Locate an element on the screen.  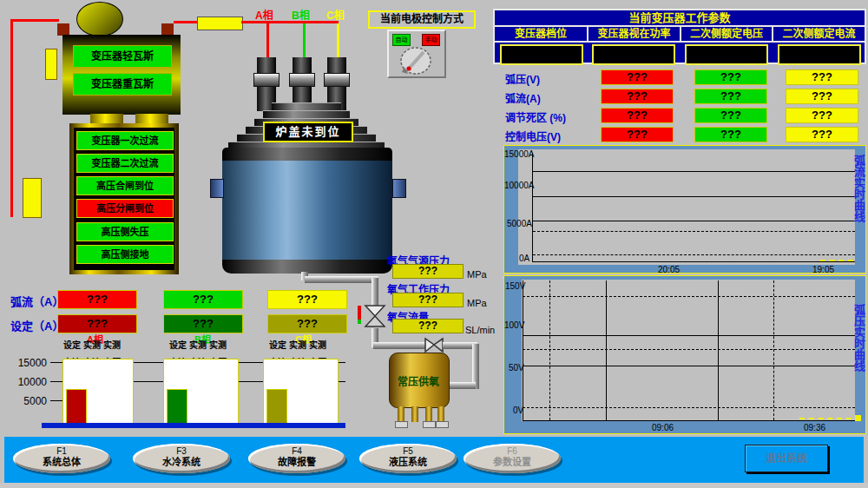
gas-source-pressure-unit: MPa is located at coordinates (477, 274).